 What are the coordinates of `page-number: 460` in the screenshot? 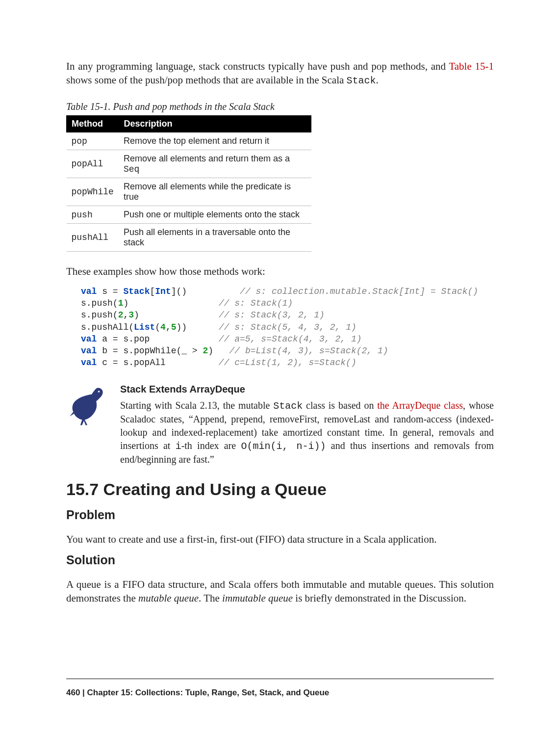 It's located at (73, 693).